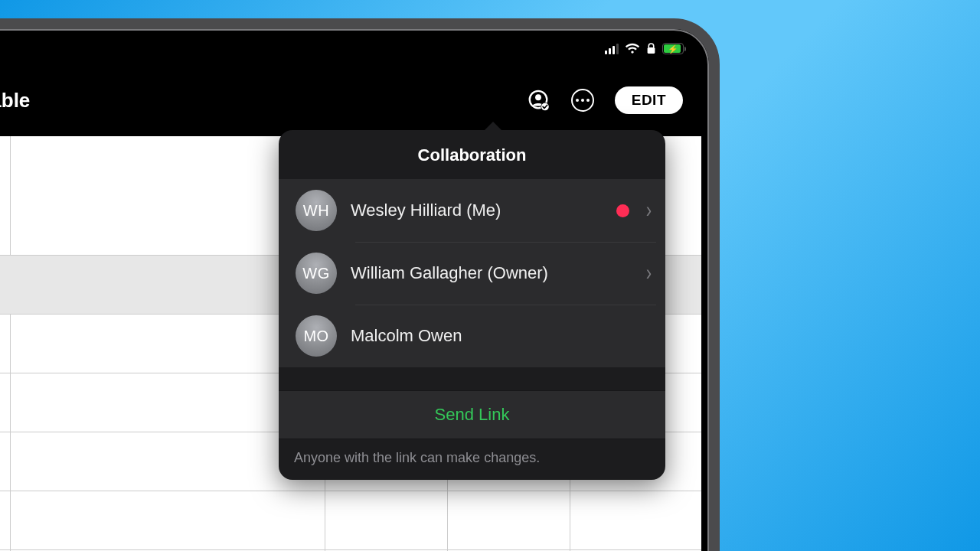  I want to click on edit-button: EDIT, so click(649, 100).